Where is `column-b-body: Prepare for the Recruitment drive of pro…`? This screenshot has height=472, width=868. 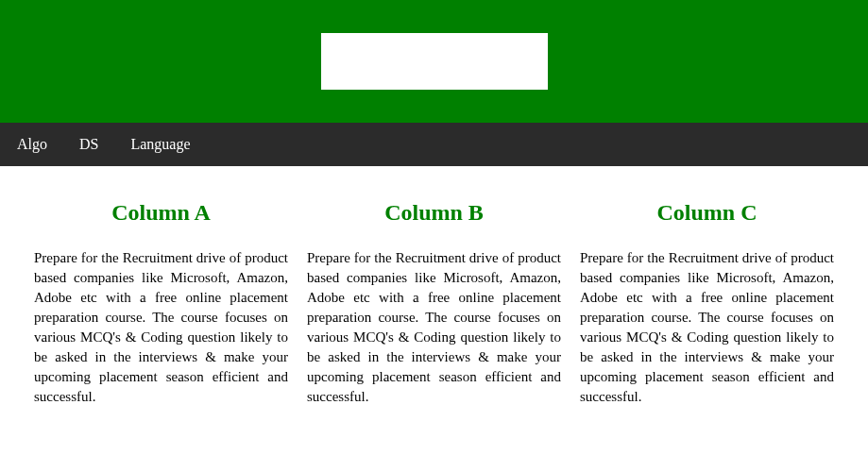 column-b-body: Prepare for the Recruitment drive of pro… is located at coordinates (434, 328).